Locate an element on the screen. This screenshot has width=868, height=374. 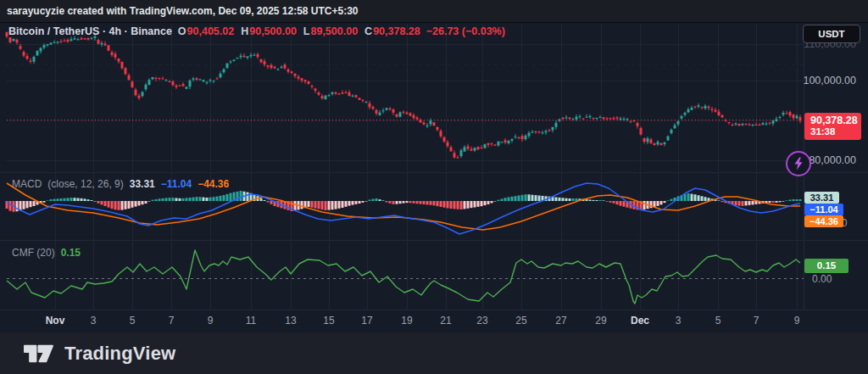
cmf-value-tag: 0.15 is located at coordinates (826, 266).